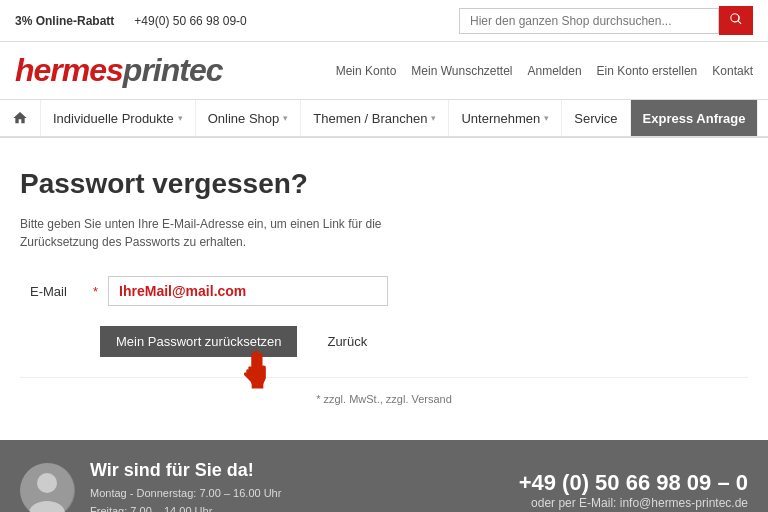 This screenshot has height=512, width=768. What do you see at coordinates (763, 118) in the screenshot?
I see `nav-warenkorb: Warenkorb ▾` at bounding box center [763, 118].